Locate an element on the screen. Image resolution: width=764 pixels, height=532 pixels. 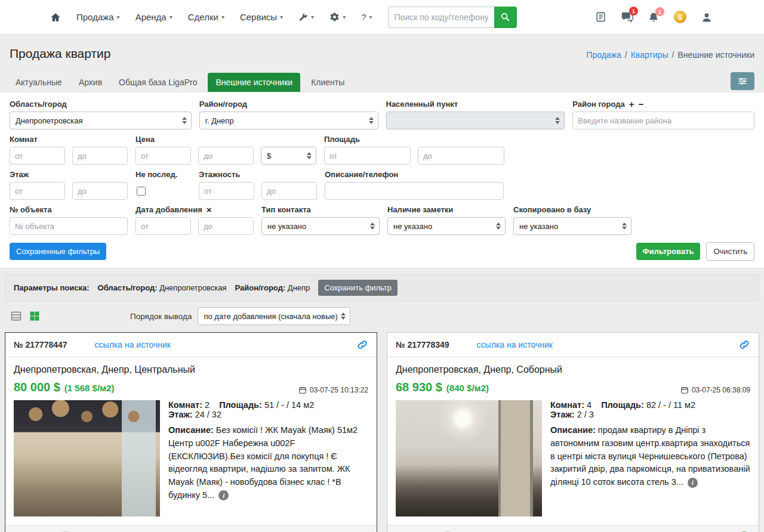
copied-select: не указано is located at coordinates (572, 226).